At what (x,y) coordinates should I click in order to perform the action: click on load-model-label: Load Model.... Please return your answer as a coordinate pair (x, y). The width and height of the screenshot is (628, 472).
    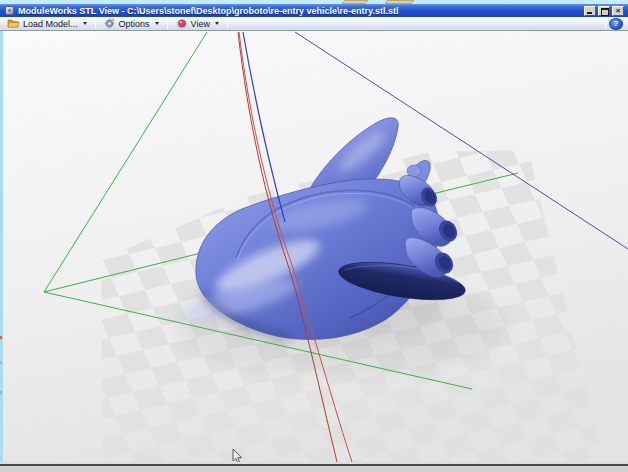
    Looking at the image, I should click on (50, 24).